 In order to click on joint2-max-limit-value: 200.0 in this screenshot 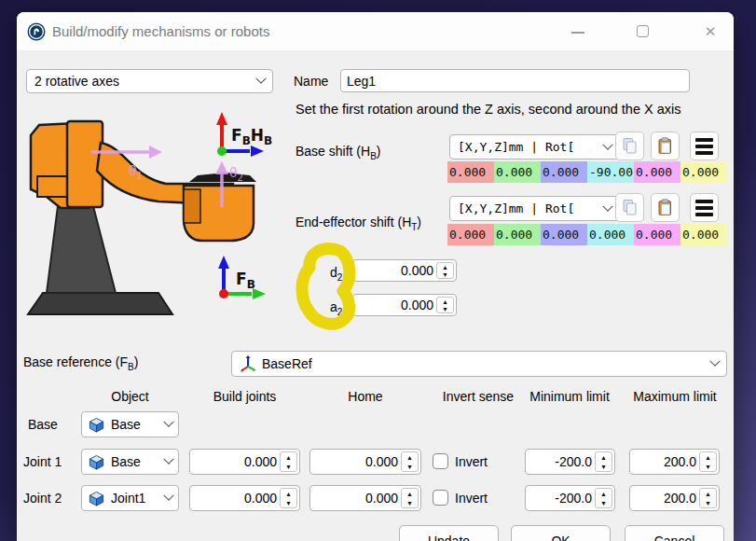, I will do `click(666, 498)`.